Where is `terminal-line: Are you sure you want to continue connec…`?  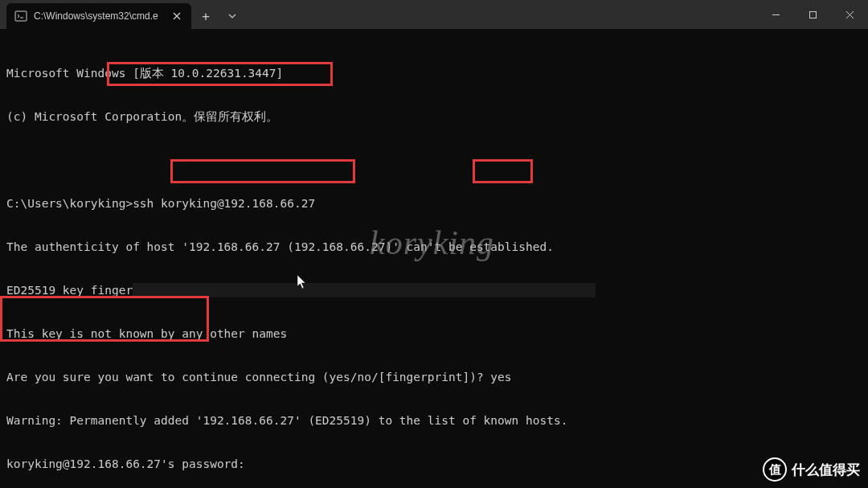
terminal-line: Are you sure you want to continue connec… is located at coordinates (434, 377).